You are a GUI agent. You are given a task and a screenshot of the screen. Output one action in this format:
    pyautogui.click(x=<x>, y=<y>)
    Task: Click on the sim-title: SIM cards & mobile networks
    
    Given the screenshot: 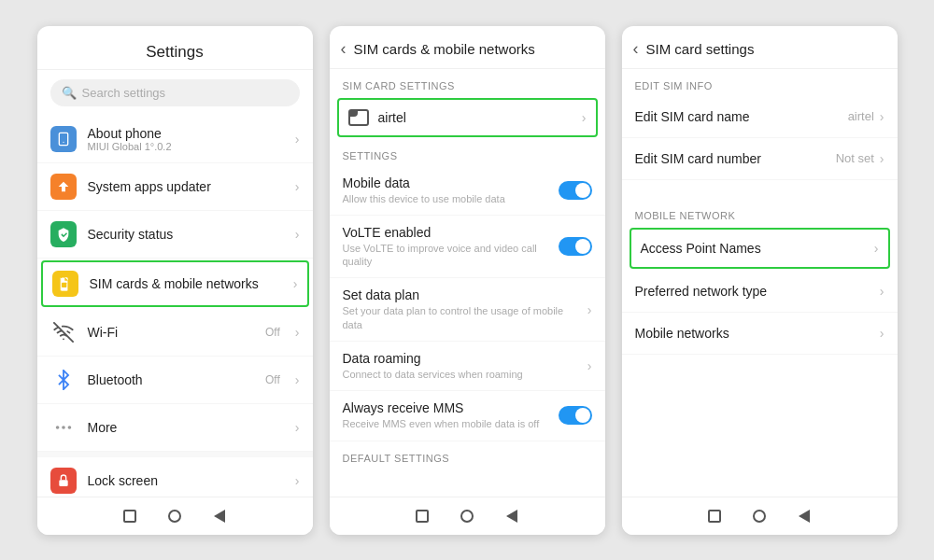 What is the action you would take?
    pyautogui.click(x=445, y=49)
    